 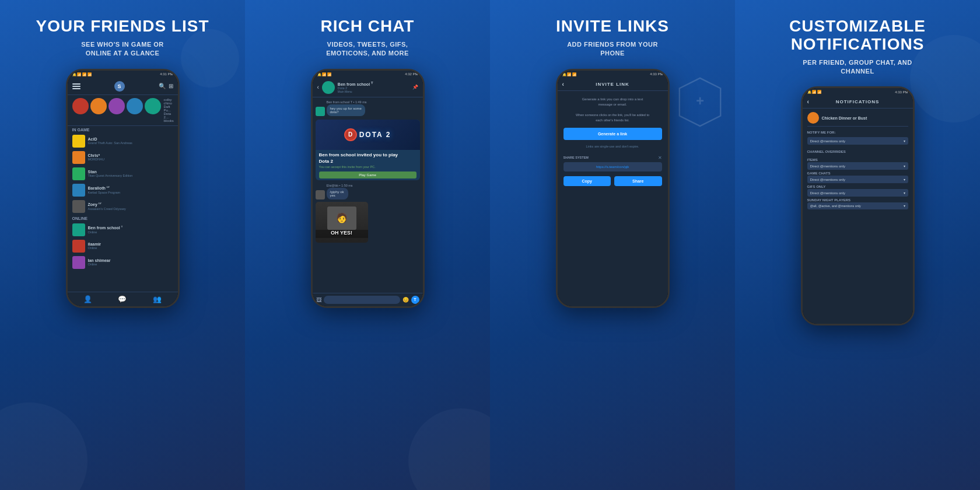 I want to click on chat-messages: Ben from school T • 1:49 ms hey you up f…, so click(x=368, y=195).